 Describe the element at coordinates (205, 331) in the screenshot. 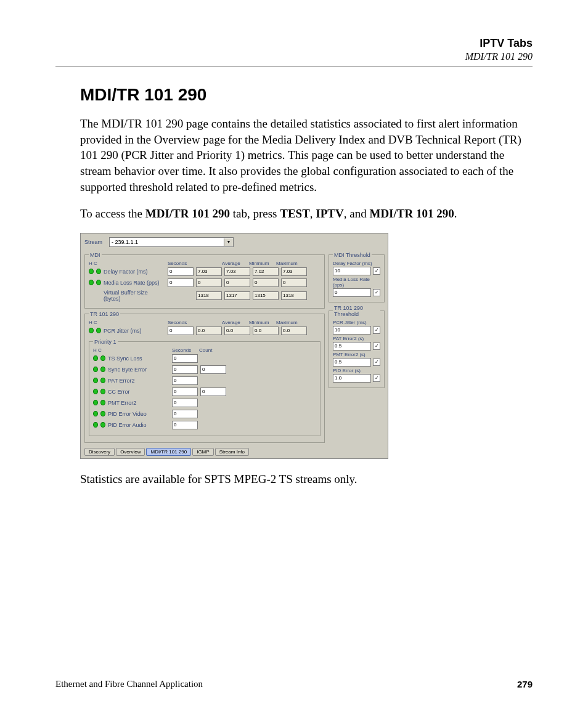

I see `stat-row: PCR Jitter (ms)00.00.00.00.0` at that location.